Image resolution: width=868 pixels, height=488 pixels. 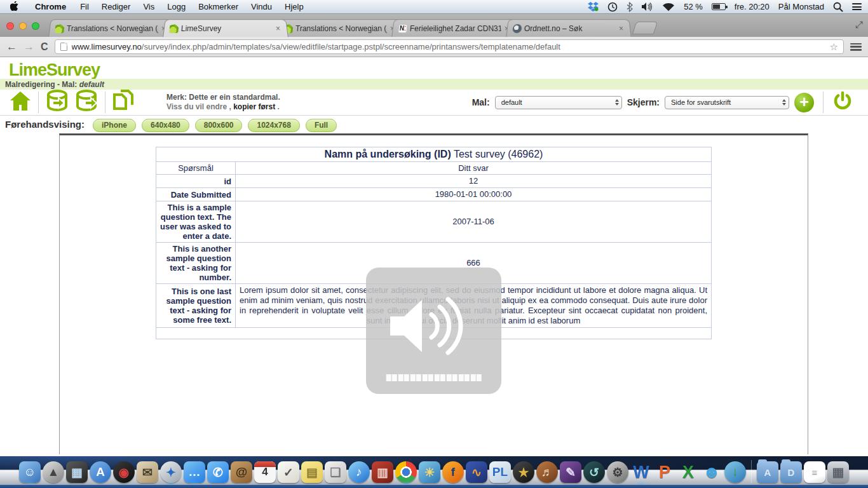 What do you see at coordinates (843, 102) in the screenshot?
I see `logout-power-icon` at bounding box center [843, 102].